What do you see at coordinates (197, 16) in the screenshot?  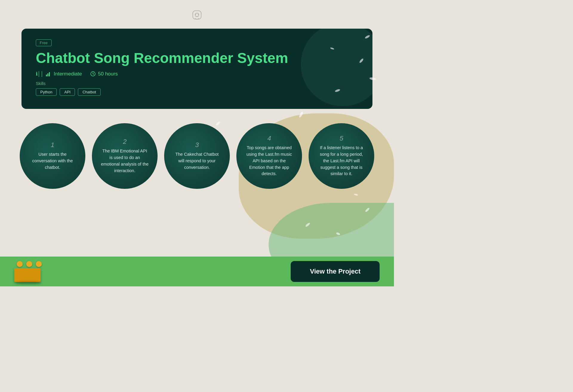 I see `datacamp-logo-icon` at bounding box center [197, 16].